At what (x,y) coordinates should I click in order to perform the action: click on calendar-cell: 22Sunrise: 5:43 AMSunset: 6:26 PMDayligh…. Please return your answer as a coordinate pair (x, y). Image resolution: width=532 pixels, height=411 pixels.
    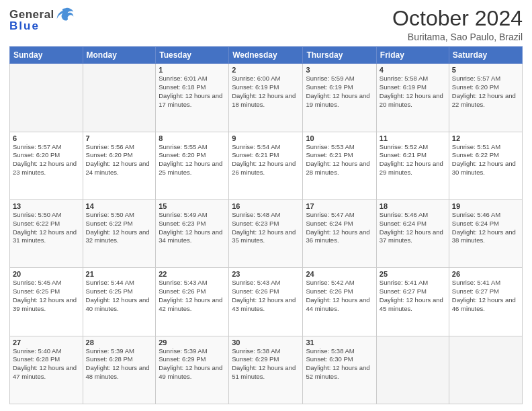
    Looking at the image, I should click on (192, 302).